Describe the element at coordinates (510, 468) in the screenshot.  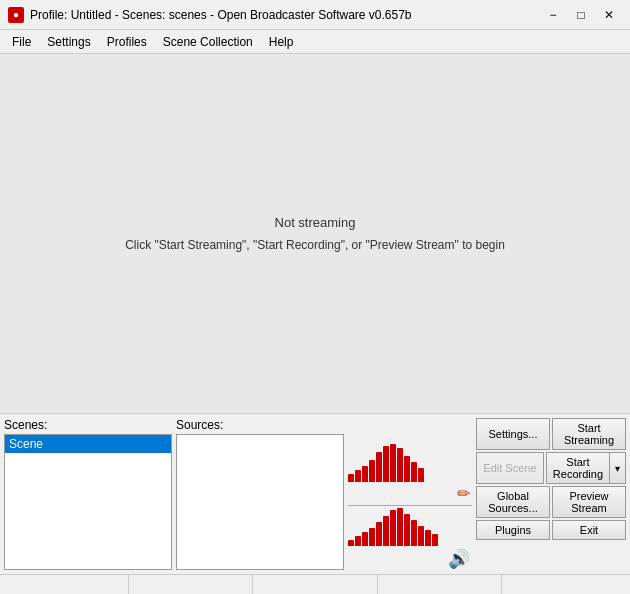
I see `edit-scene-button: Edit Scene` at that location.